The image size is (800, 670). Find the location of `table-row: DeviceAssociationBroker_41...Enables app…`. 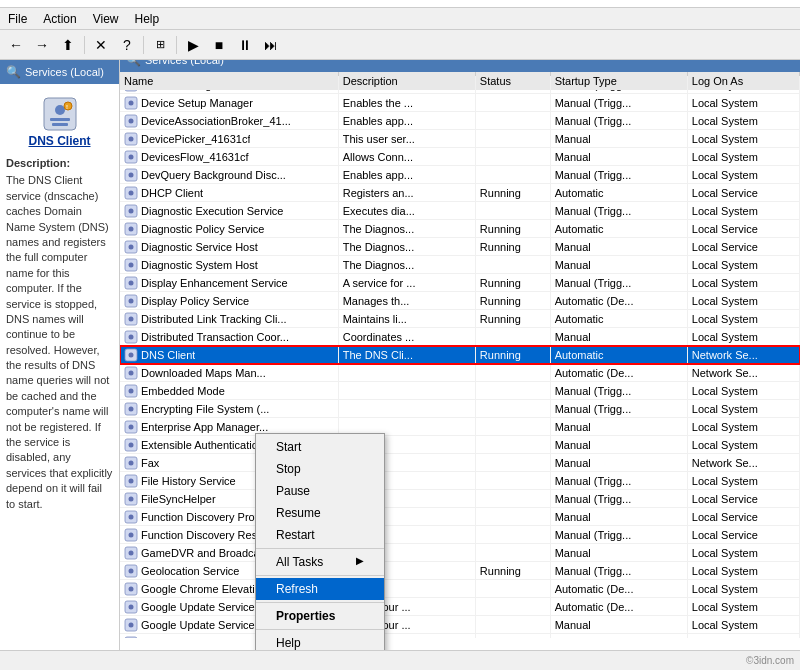

table-row: DeviceAssociationBroker_41...Enables app… is located at coordinates (460, 121).